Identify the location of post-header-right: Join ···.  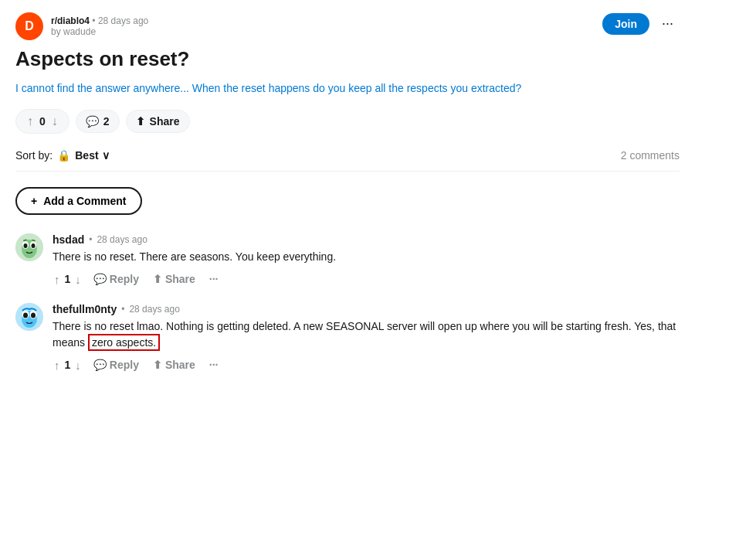
(641, 23).